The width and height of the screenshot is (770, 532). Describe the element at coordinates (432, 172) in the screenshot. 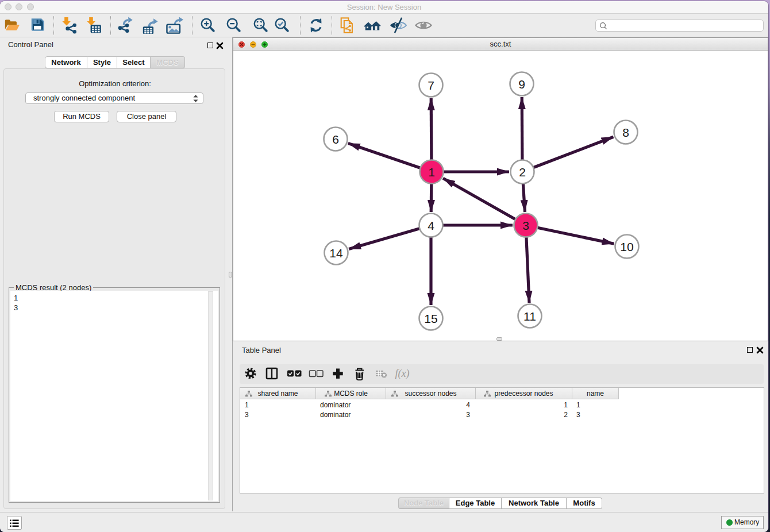

I see `svg-text: 1` at that location.